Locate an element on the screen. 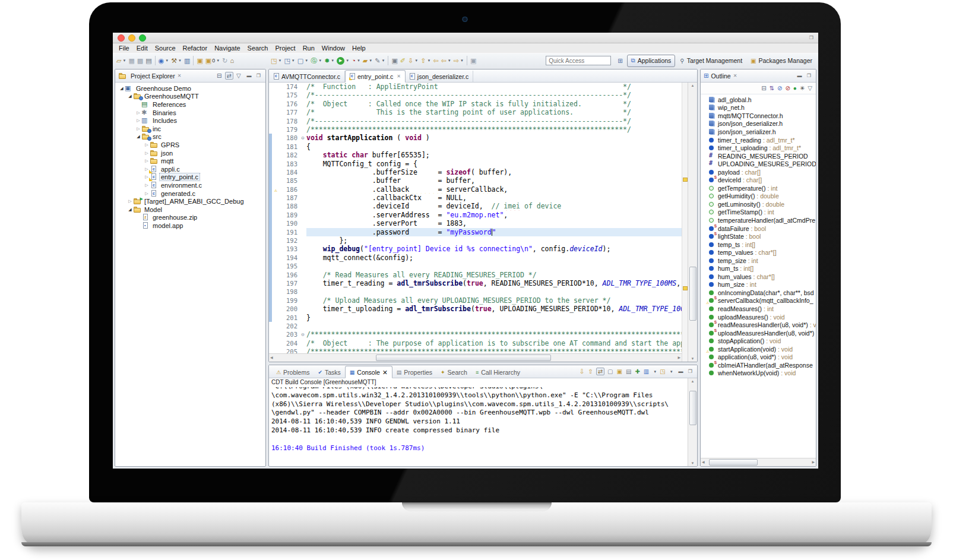 The height and width of the screenshot is (560, 953). menu-search: Search is located at coordinates (258, 48).